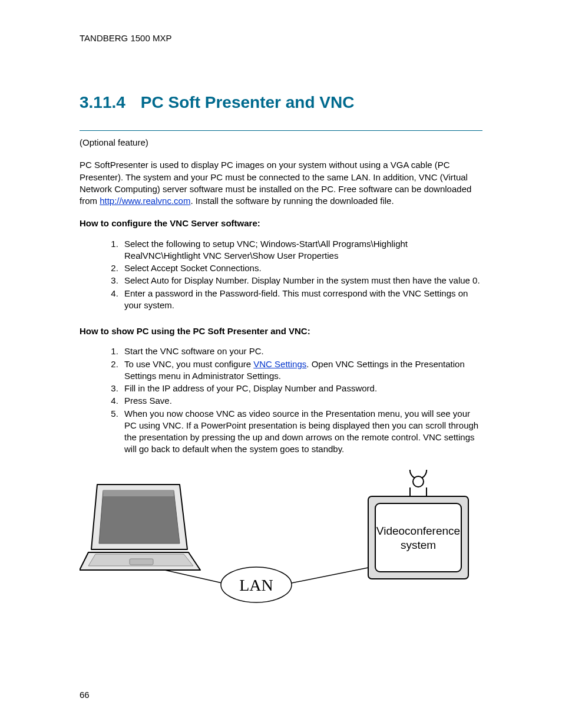 The width and height of the screenshot is (562, 728). Describe the element at coordinates (280, 543) in the screenshot. I see `network-diagram: LAN Videoconference system` at that location.